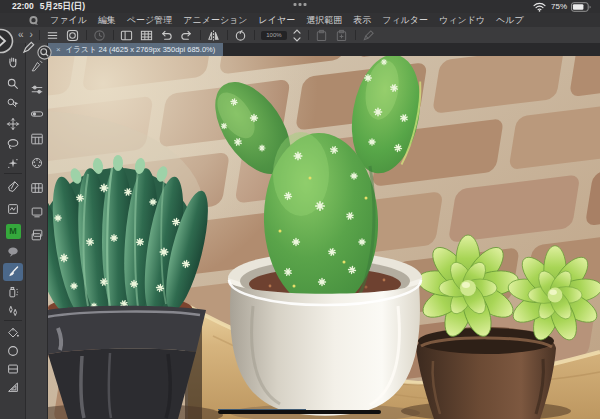 The width and height of the screenshot is (600, 419). I want to click on home-indicator, so click(300, 412).